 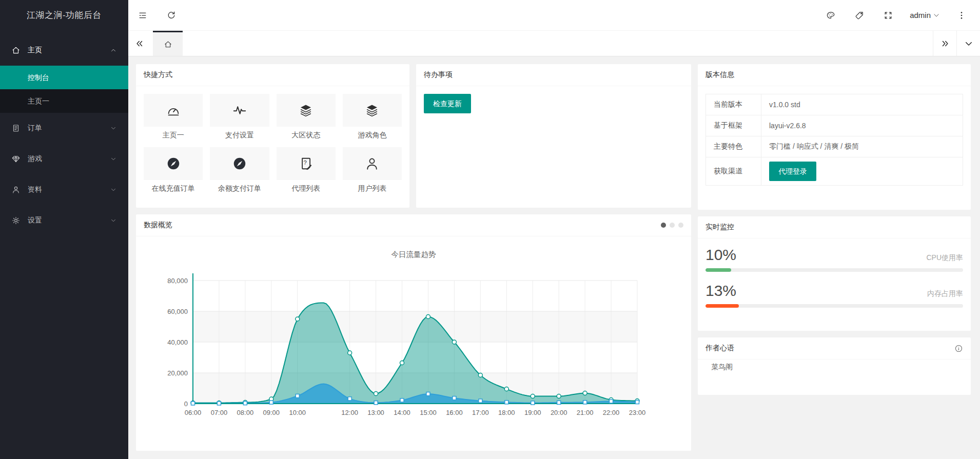 I want to click on info-button, so click(x=958, y=349).